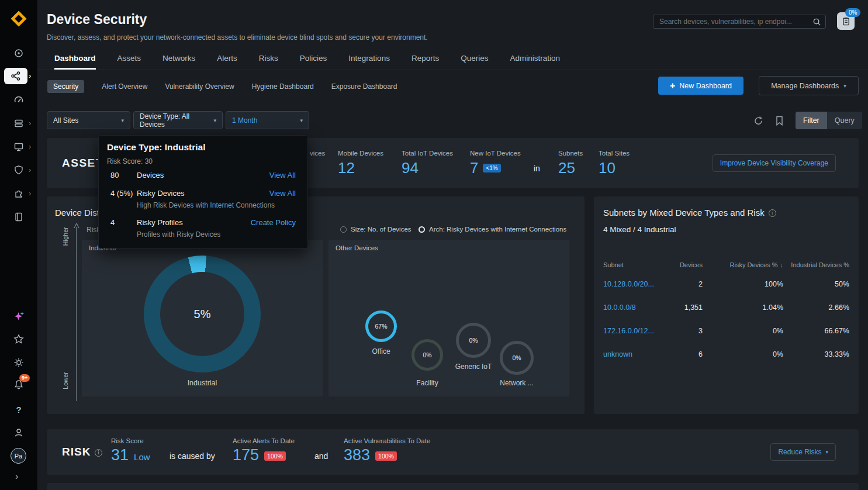 Image resolution: width=868 pixels, height=490 pixels. What do you see at coordinates (739, 22) in the screenshot?
I see `global-search` at bounding box center [739, 22].